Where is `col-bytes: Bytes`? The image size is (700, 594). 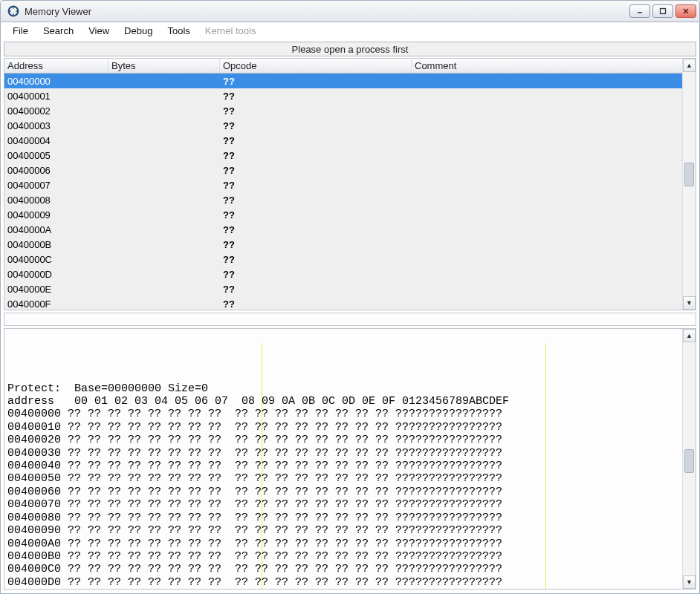 col-bytes: Bytes is located at coordinates (164, 65).